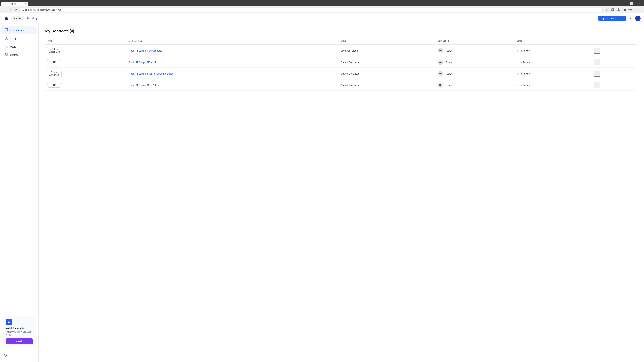 The width and height of the screenshot is (644, 362). What do you see at coordinates (639, 4) in the screenshot?
I see `close-btn: ×` at bounding box center [639, 4].